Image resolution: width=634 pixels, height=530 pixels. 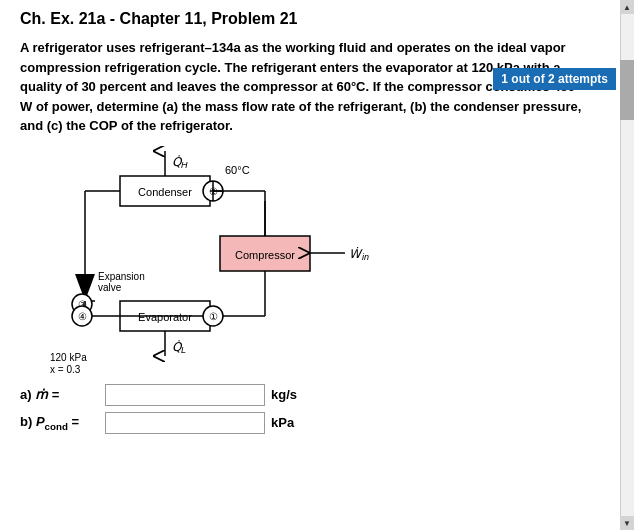 What do you see at coordinates (305, 19) in the screenshot?
I see `chapter-title: Ch. Ex. 21a - Chapter 11, Problem 21` at bounding box center [305, 19].